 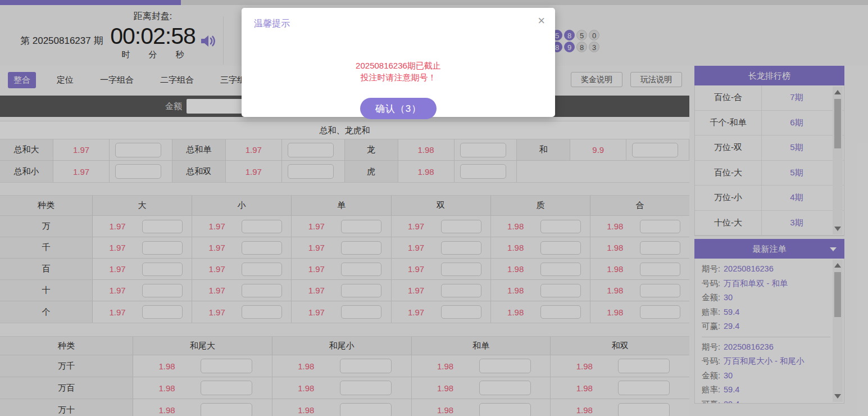 I want to click on modal-message-line2: 投注时请注意期号！, so click(x=398, y=78).